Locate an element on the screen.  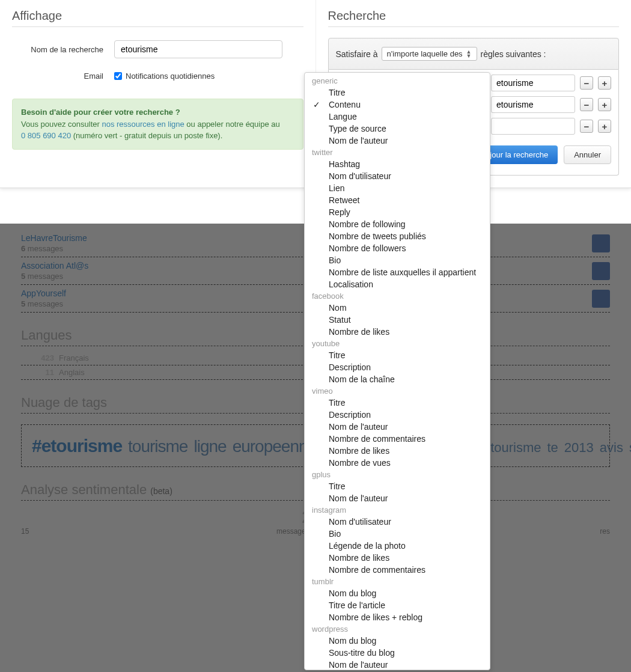
dropdown-item: Nom de la chaîne is located at coordinates (397, 379).